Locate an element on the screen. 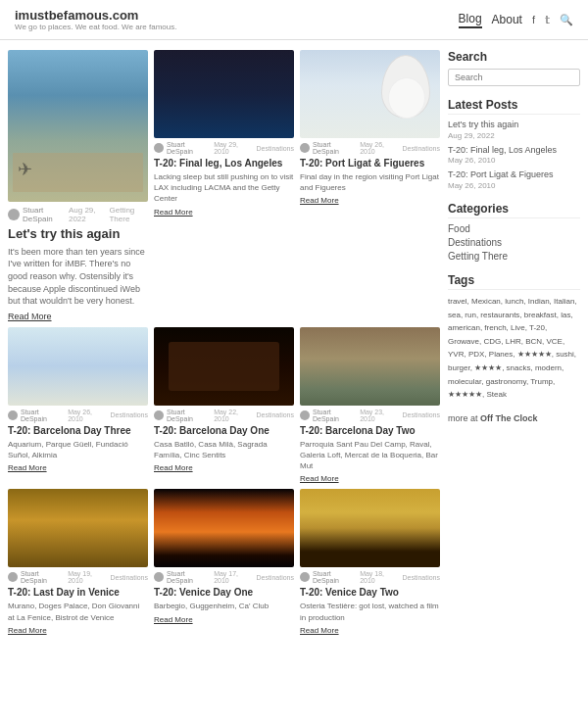  latest-post-date-2: May 26, 2010 is located at coordinates (514, 186).